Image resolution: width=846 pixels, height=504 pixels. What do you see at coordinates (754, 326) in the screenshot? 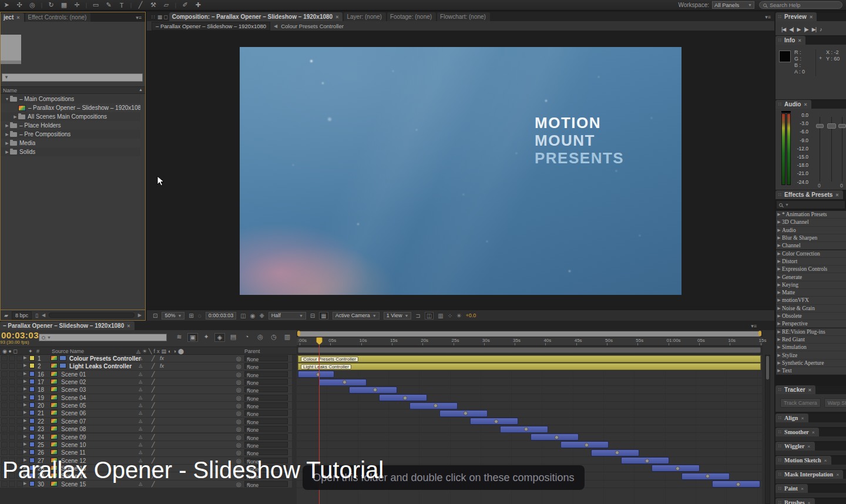
I see `panel-menu-icon: ▾≡` at bounding box center [754, 326].